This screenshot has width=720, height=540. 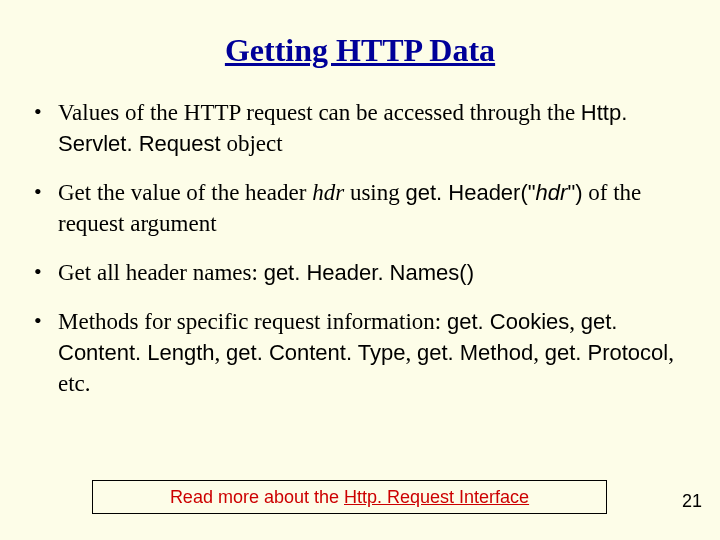 What do you see at coordinates (320, 112) in the screenshot?
I see `text-run: Values of the HTTP request can be access…` at bounding box center [320, 112].